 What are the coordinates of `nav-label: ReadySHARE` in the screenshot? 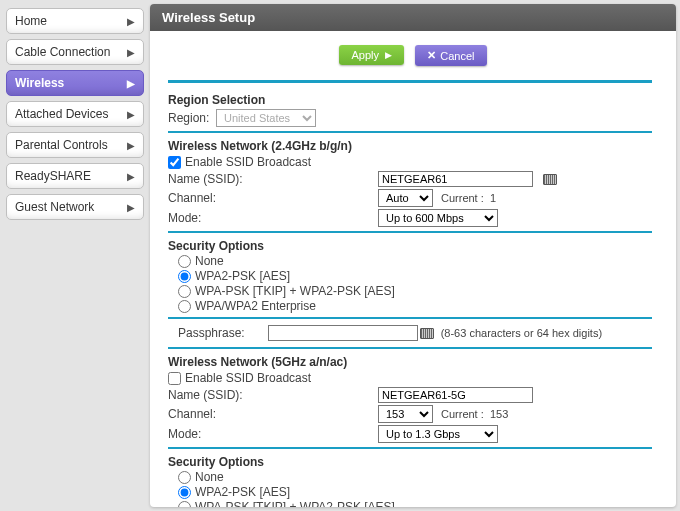 It's located at (53, 176).